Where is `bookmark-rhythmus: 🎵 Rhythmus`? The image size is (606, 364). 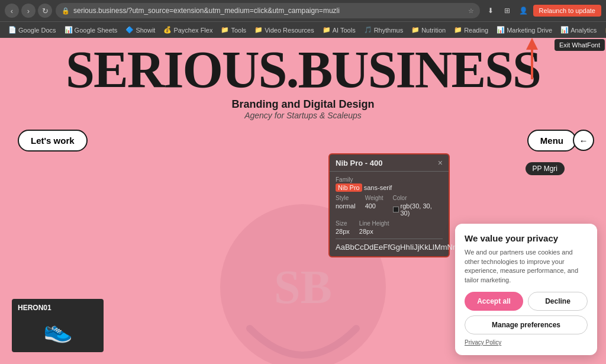
bookmark-rhythmus: 🎵 Rhythmus is located at coordinates (383, 30).